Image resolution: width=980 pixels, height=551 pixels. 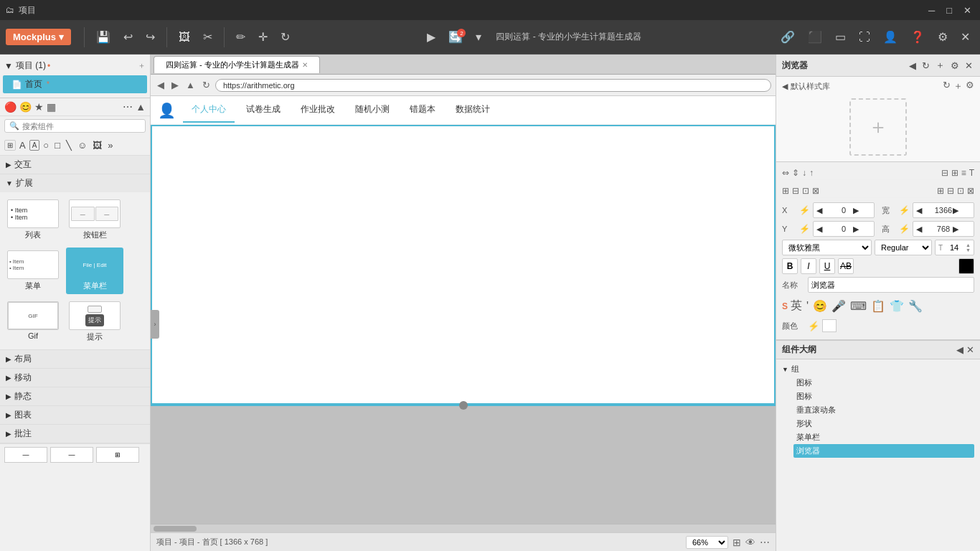 I want to click on panel-close-button: ✕, so click(x=966, y=37).